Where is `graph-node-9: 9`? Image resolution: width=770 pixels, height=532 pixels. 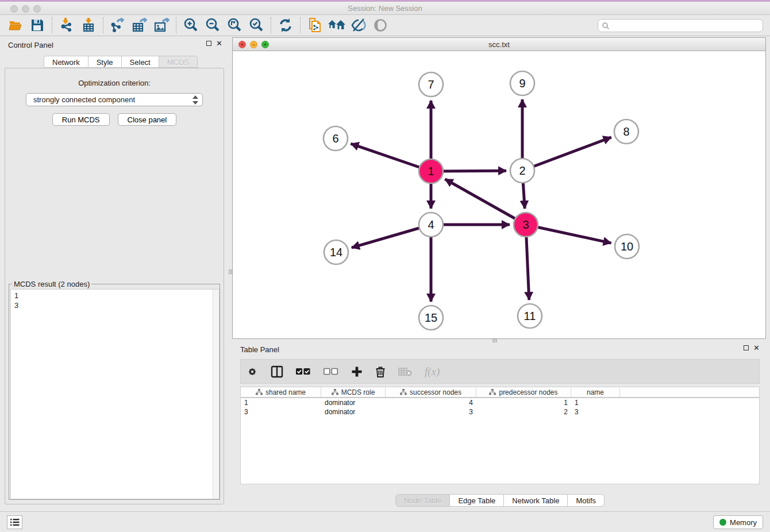 graph-node-9: 9 is located at coordinates (522, 83).